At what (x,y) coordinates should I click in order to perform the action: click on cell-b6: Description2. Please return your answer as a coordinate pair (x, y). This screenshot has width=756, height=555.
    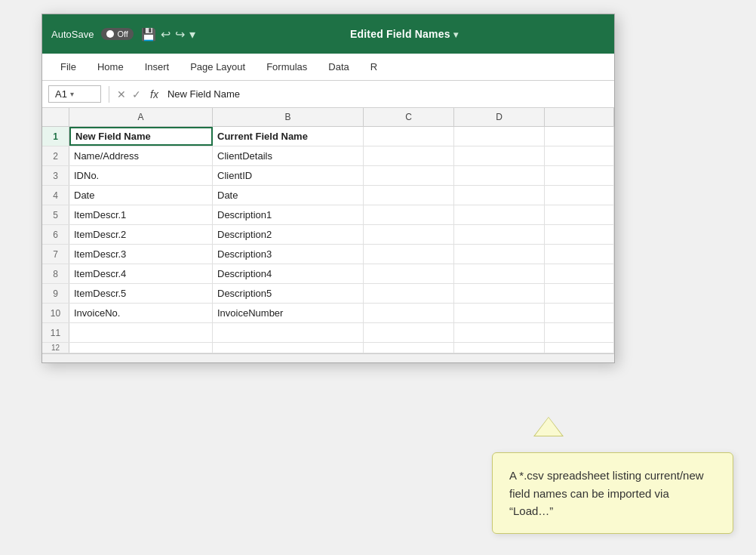
    Looking at the image, I should click on (288, 234).